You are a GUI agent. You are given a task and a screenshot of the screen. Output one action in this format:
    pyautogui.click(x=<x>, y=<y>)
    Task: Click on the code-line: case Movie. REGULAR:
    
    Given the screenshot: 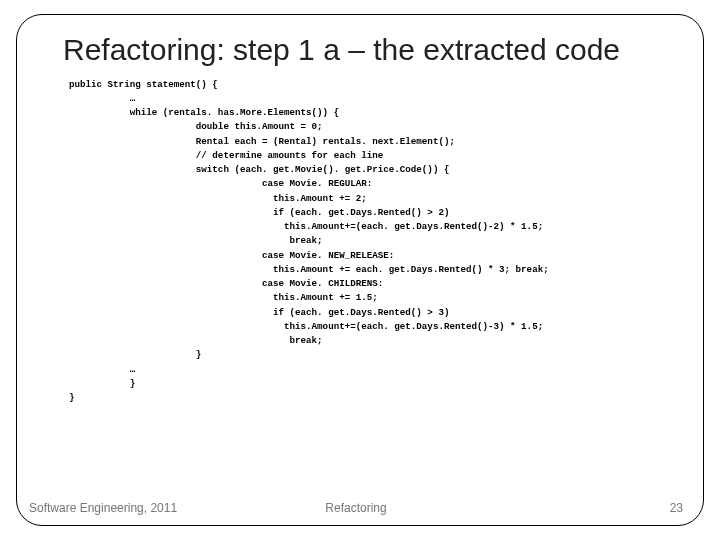 What is the action you would take?
    pyautogui.click(x=220, y=184)
    